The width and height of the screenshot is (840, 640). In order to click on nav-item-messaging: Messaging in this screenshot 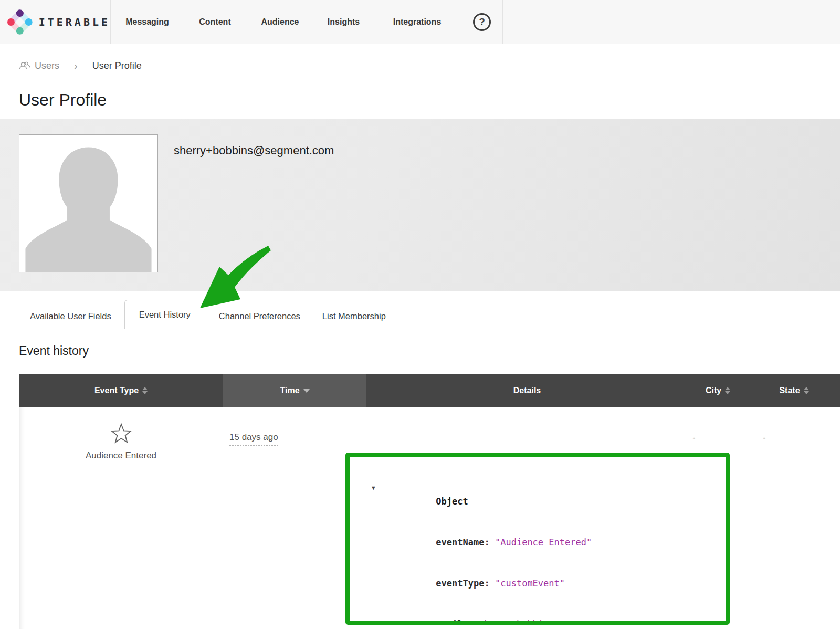, I will do `click(147, 22)`.